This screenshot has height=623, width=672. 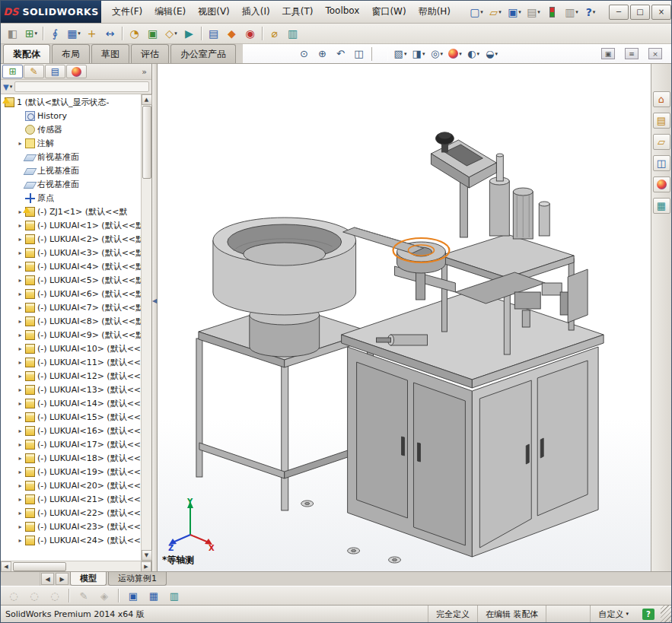 What do you see at coordinates (71, 403) in the screenshot?
I see `tree-item: ▸ (-) LUKUAI<14> (默认<<默` at bounding box center [71, 403].